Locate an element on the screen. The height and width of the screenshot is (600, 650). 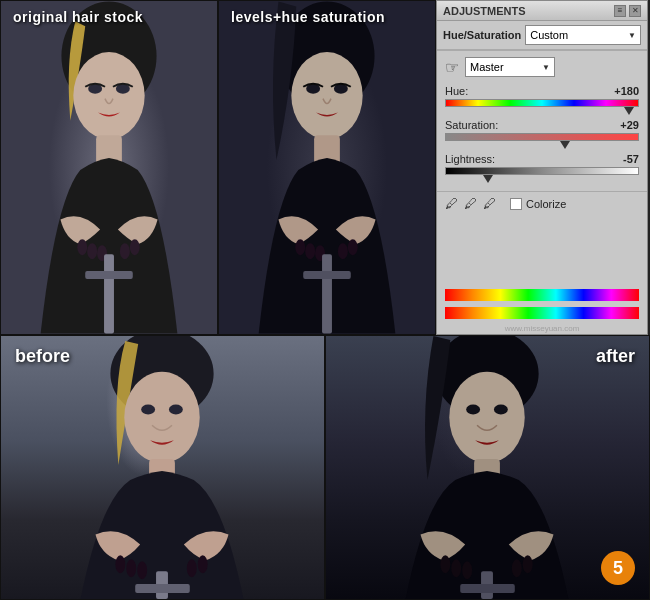
step-badge: 5 is located at coordinates (618, 568).